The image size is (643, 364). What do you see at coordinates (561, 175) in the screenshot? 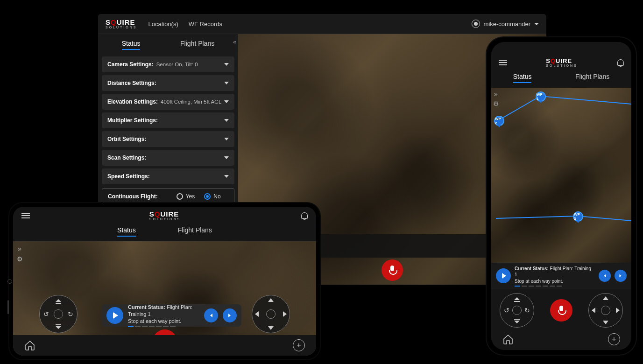
I see `phone-map-view: » ⚙ WP 1 WP 2 WP 3` at bounding box center [561, 175].